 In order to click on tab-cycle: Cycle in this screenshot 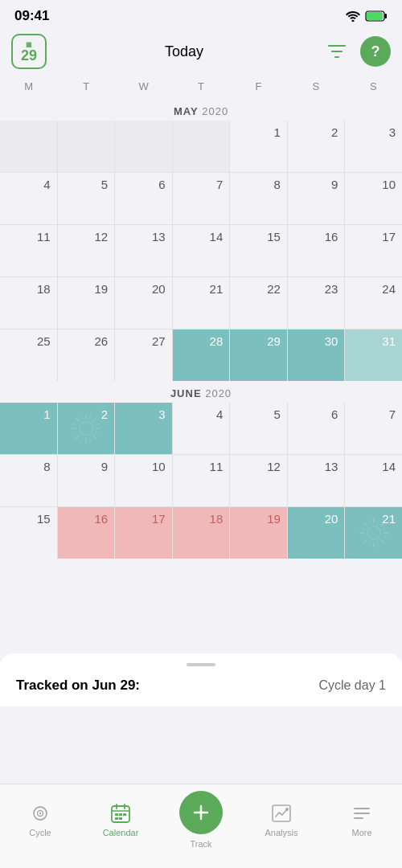, I will do `click(40, 820)`.